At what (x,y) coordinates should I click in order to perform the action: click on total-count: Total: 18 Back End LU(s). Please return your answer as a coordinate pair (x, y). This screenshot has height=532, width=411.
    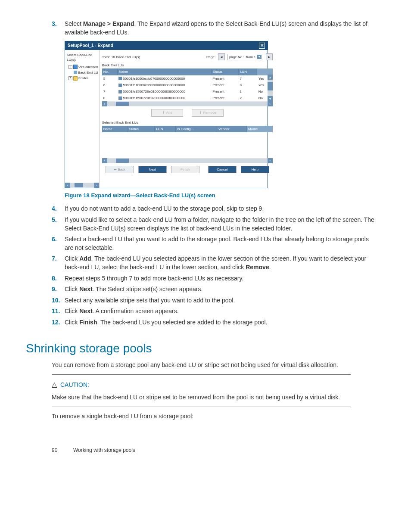
    Looking at the image, I should click on (121, 57).